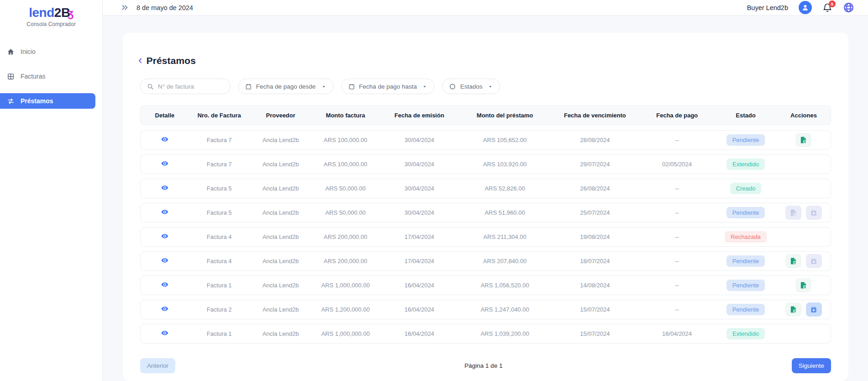 Image resolution: width=868 pixels, height=381 pixels. I want to click on calendar-extend-action-button, so click(814, 310).